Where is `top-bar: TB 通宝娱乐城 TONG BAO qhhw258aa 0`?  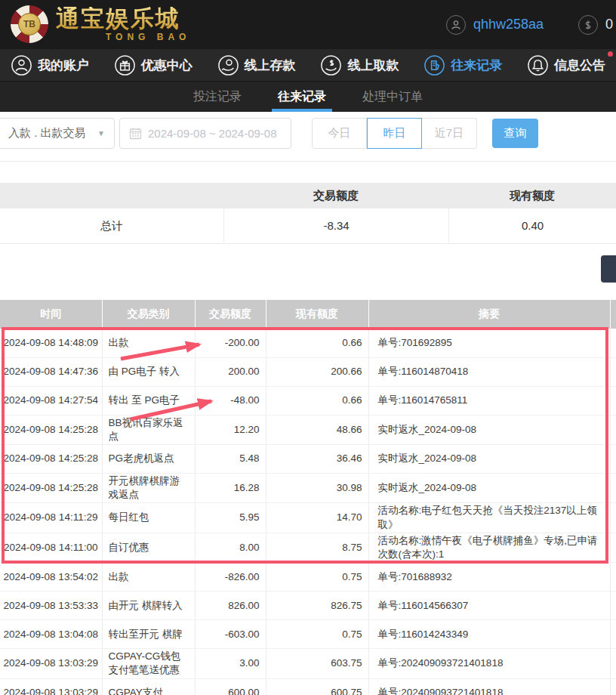
top-bar: TB 通宝娱乐城 TONG BAO qhhw258aa 0 is located at coordinates (308, 24).